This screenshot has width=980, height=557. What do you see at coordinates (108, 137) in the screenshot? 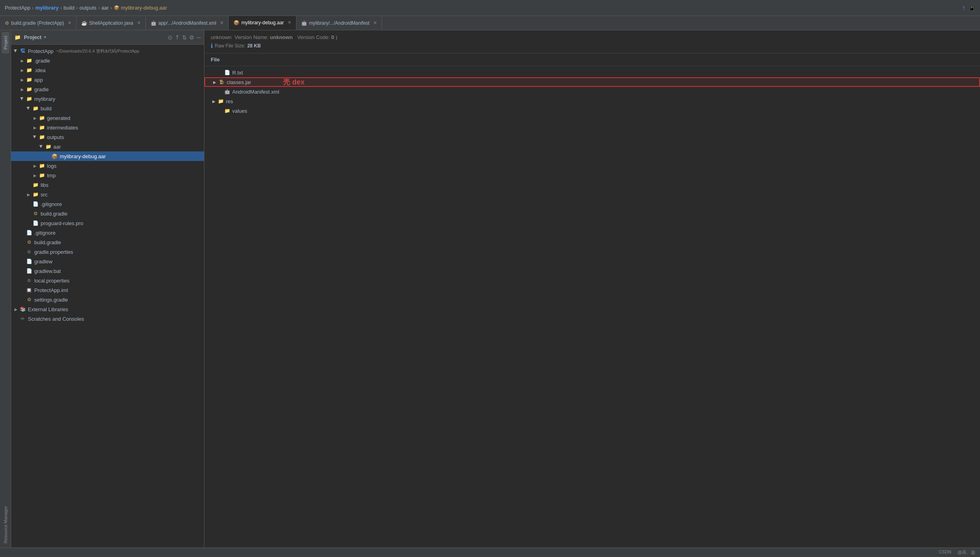
I see `tree-item-outputs: ▶ 📁 outputs` at bounding box center [108, 137].